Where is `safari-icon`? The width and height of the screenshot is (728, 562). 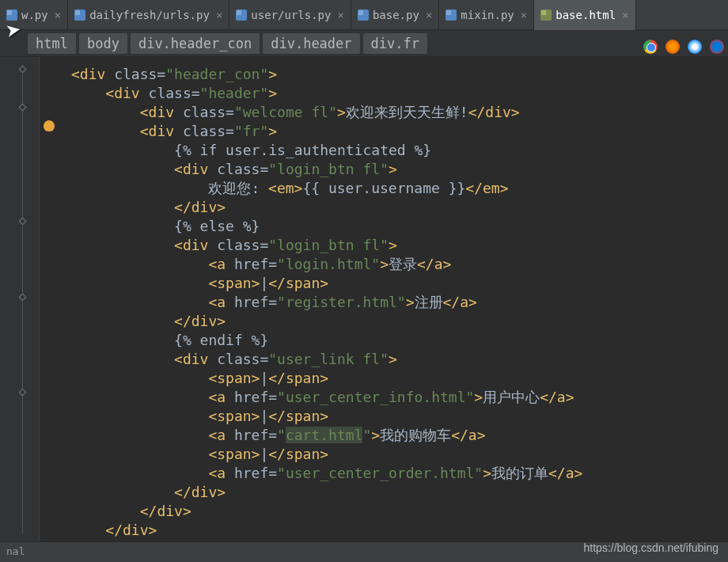
safari-icon is located at coordinates (695, 47).